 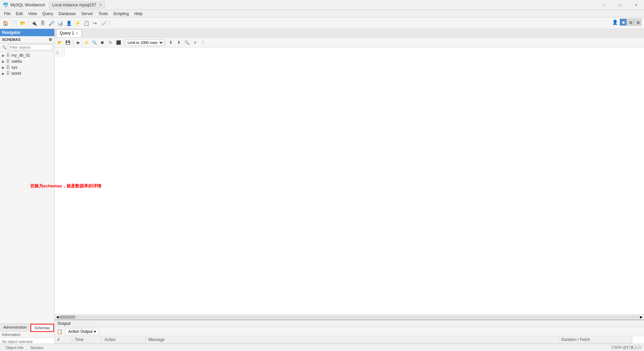 I want to click on dropdown-arrow-icon: ▾, so click(x=95, y=332).